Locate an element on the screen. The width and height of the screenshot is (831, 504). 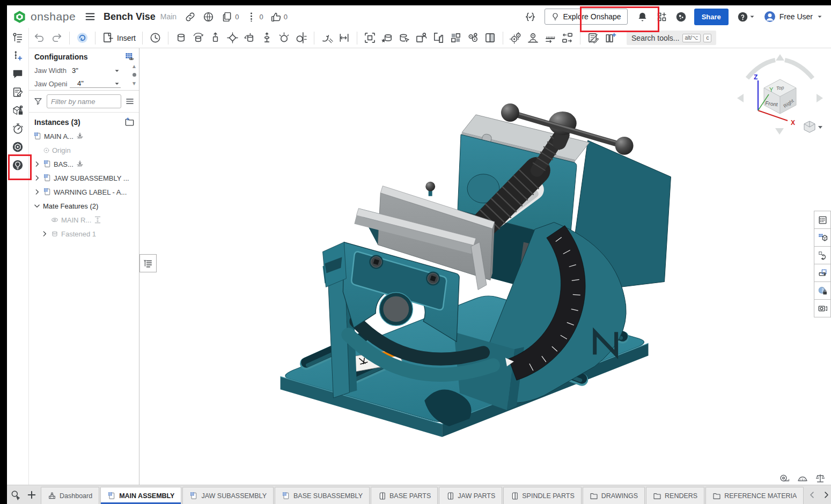
pattern-icon is located at coordinates (456, 38).